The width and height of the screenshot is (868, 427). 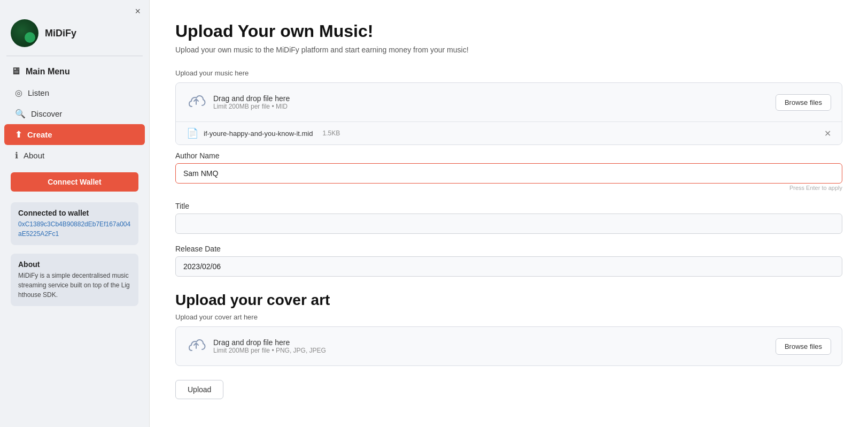 What do you see at coordinates (75, 224) in the screenshot?
I see `wallet-info-box: Connected to wallet 0xC1389c3Cb4B90882dE…` at bounding box center [75, 224].